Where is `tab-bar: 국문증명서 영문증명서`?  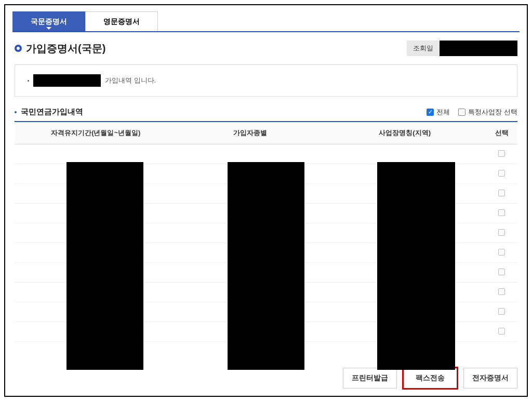 tab-bar: 국문증명서 영문증명서 is located at coordinates (266, 22).